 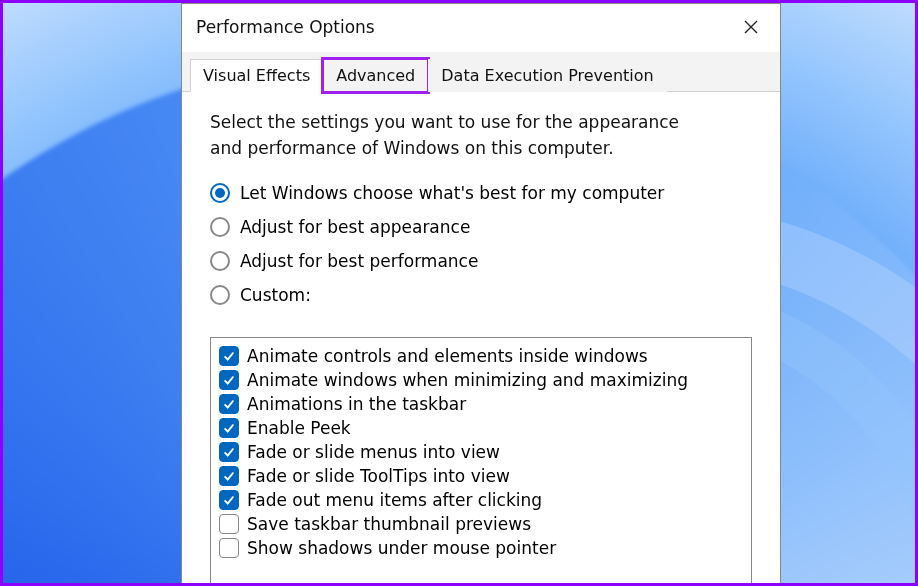 I want to click on check-option: Show shadows under mouse pointer, so click(x=481, y=548).